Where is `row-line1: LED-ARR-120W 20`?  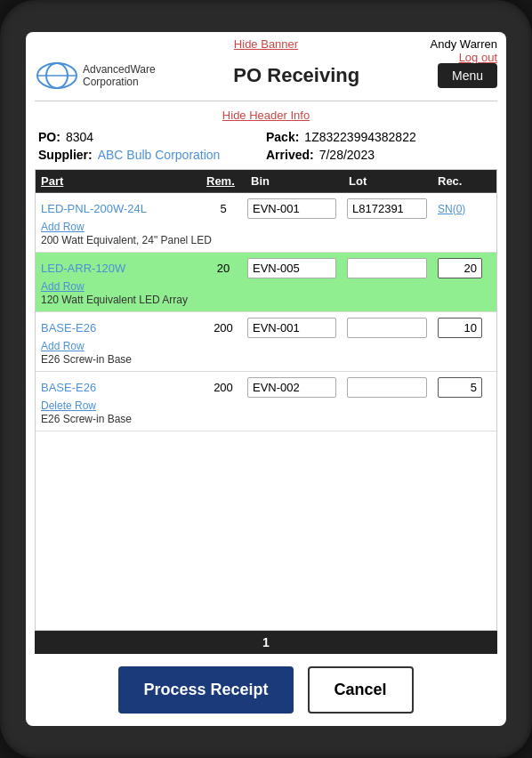
row-line1: LED-ARR-120W 20 is located at coordinates (266, 269).